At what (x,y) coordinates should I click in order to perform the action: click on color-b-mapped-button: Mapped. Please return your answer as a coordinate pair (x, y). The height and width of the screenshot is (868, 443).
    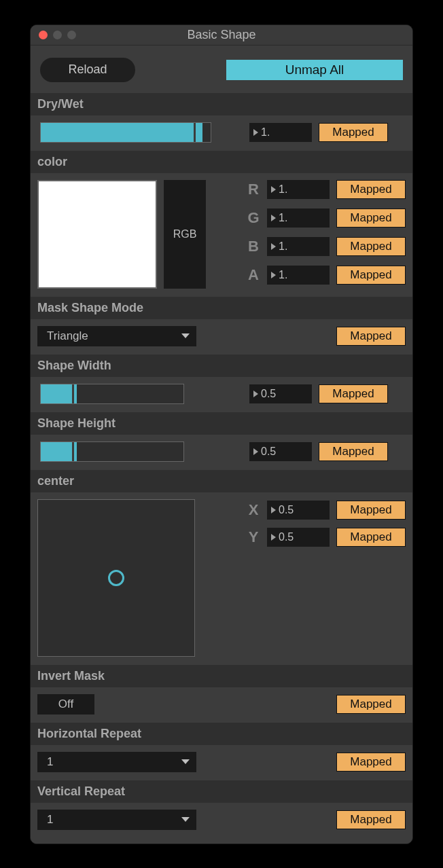
    Looking at the image, I should click on (371, 247).